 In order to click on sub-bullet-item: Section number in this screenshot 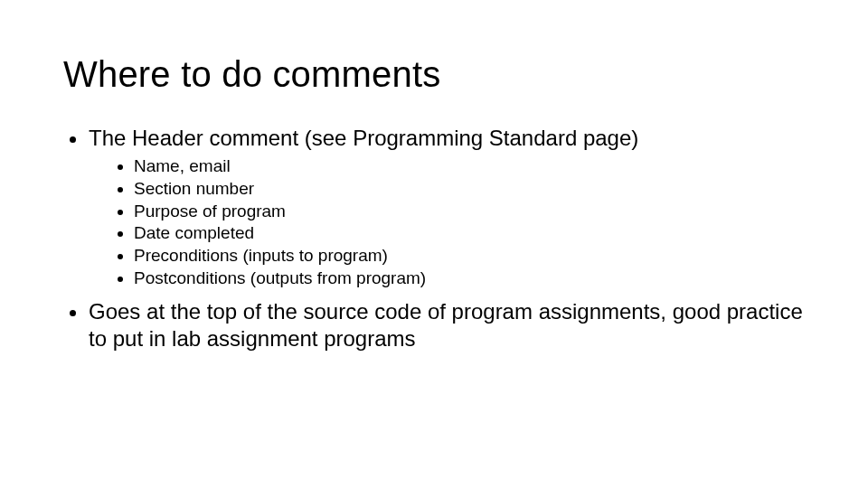, I will do `click(469, 189)`.